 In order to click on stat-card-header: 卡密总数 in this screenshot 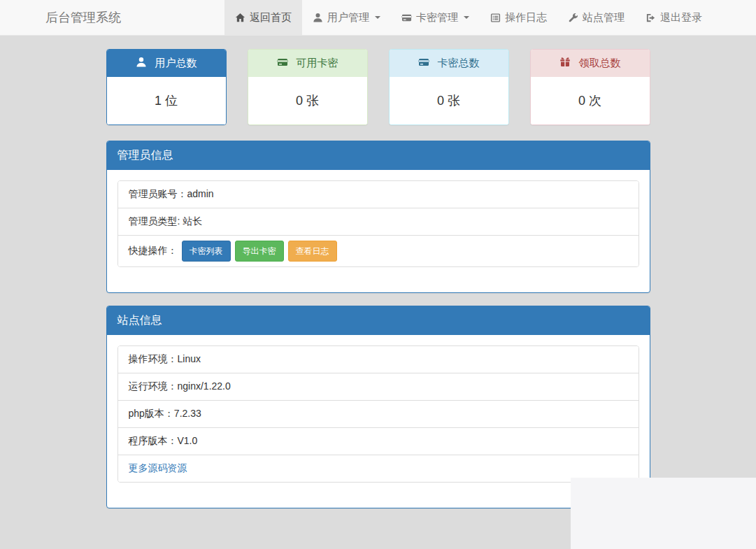, I will do `click(449, 63)`.